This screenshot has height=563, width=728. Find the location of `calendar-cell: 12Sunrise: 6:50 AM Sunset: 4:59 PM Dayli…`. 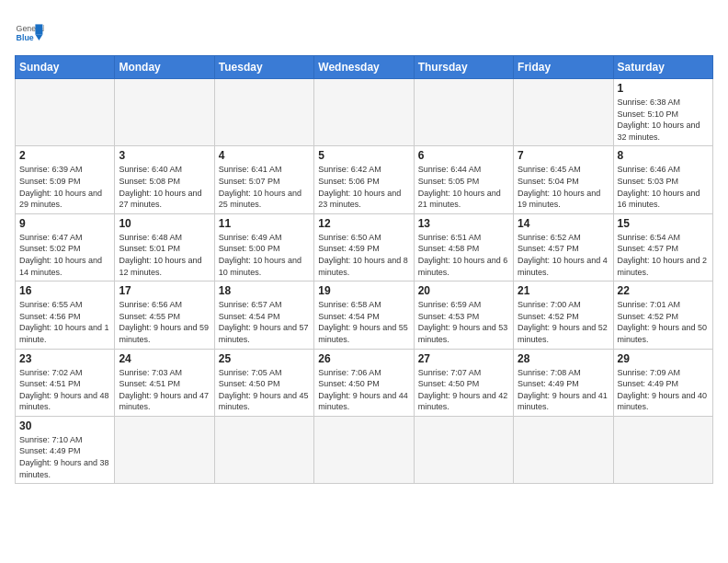

calendar-cell: 12Sunrise: 6:50 AM Sunset: 4:59 PM Dayli… is located at coordinates (364, 247).